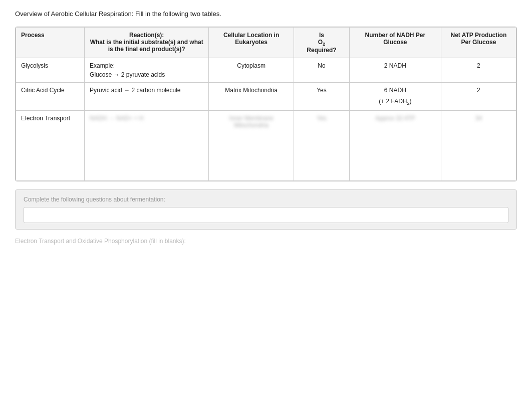 This screenshot has width=532, height=412. I want to click on header-reaction: Reaction(s): What is the initial substra…, so click(147, 43).